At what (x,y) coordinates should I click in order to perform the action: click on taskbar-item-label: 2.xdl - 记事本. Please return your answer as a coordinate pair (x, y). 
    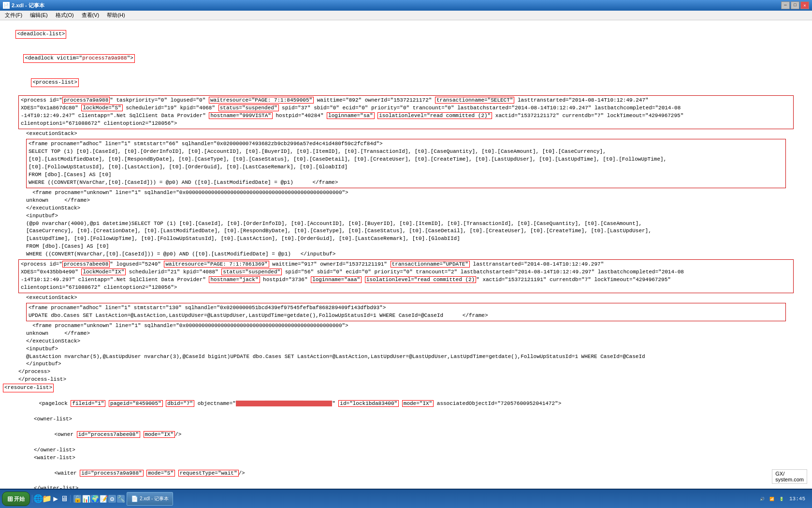
    Looking at the image, I should click on (154, 499).